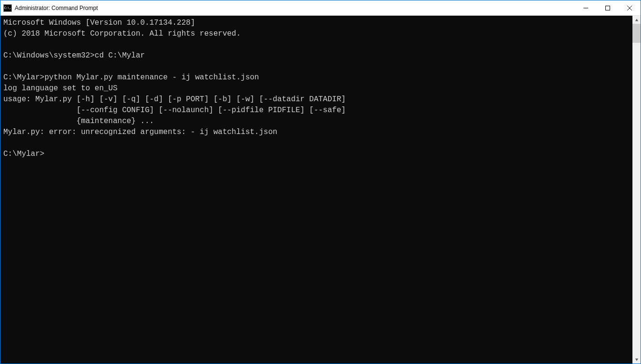  What do you see at coordinates (630, 8) in the screenshot?
I see `close-button` at bounding box center [630, 8].